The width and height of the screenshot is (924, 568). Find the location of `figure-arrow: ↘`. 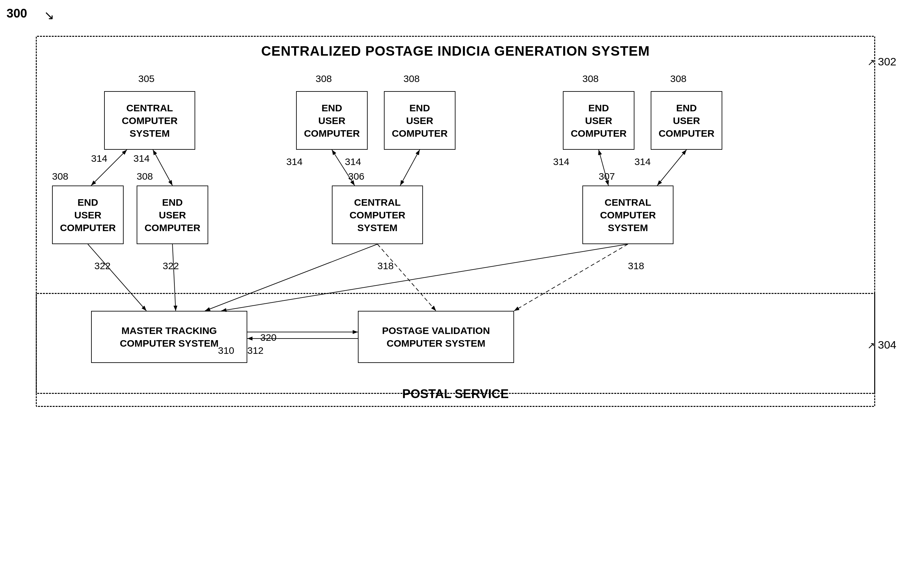

figure-arrow: ↘ is located at coordinates (49, 15).